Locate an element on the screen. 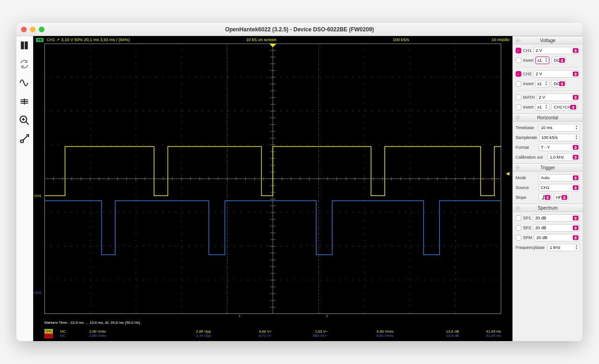 This screenshot has height=364, width=599. calibration-select: 1,0 kHz is located at coordinates (563, 157).